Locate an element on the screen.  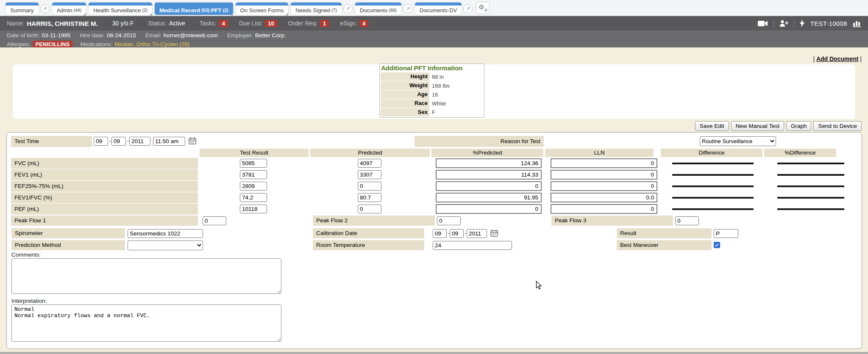
patient-name: HARRIS, CHRISTINE M. is located at coordinates (62, 24).